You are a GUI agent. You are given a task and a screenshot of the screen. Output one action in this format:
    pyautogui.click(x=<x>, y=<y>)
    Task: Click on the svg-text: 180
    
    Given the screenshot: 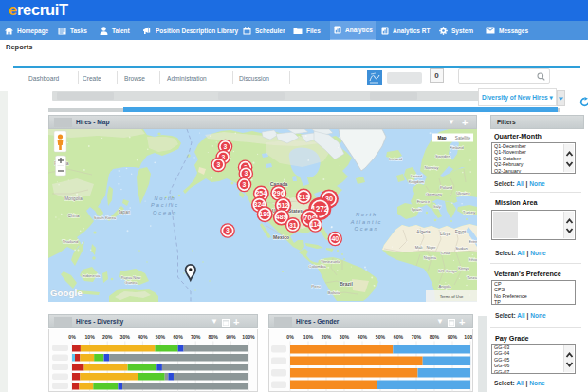 What is the action you would take?
    pyautogui.click(x=265, y=215)
    